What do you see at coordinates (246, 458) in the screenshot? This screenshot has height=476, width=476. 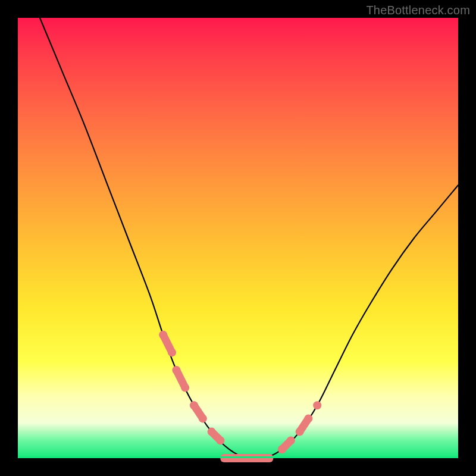 I see `bottom-flat-pill` at bounding box center [246, 458].